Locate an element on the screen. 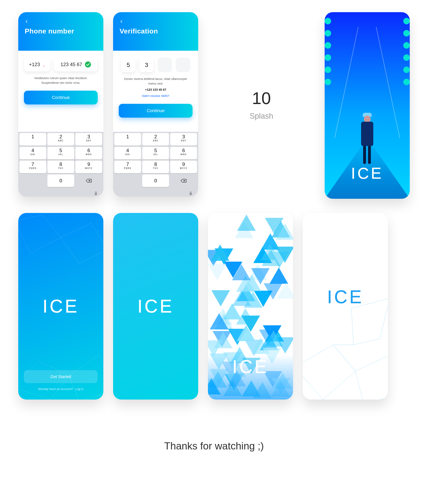 This screenshot has width=428, height=504. screen-splash-2: ICE is located at coordinates (156, 306).